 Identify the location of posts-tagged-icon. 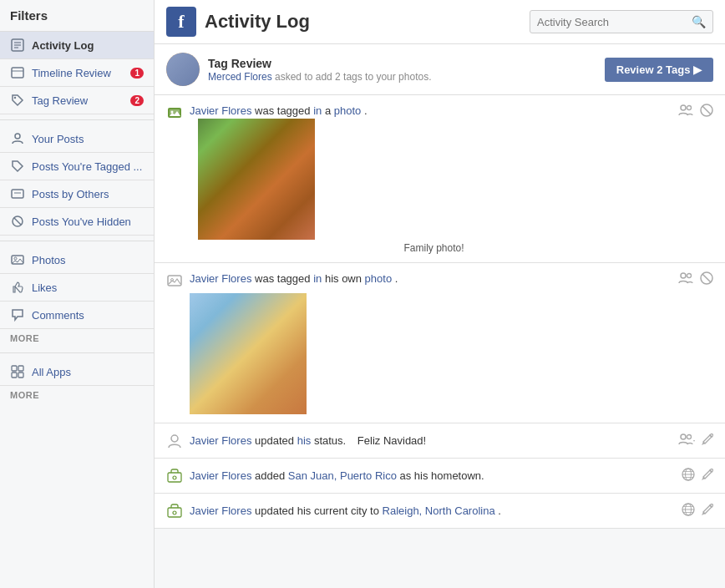
(18, 166).